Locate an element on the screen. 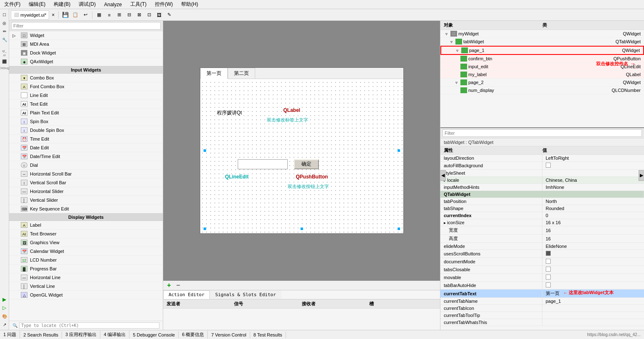 The width and height of the screenshot is (644, 339). list-item: △ OpenGL Widget is located at coordinates (86, 295).